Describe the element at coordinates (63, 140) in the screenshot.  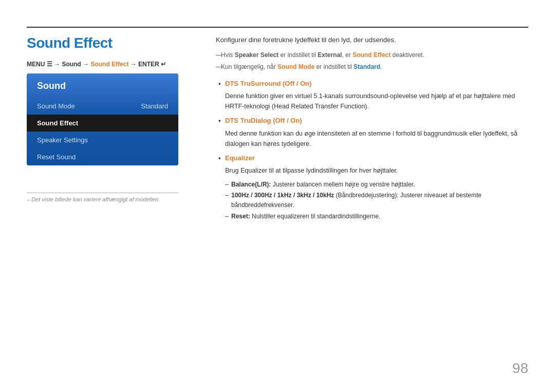
I see `speaker-settings-label: Speaker Settings` at that location.